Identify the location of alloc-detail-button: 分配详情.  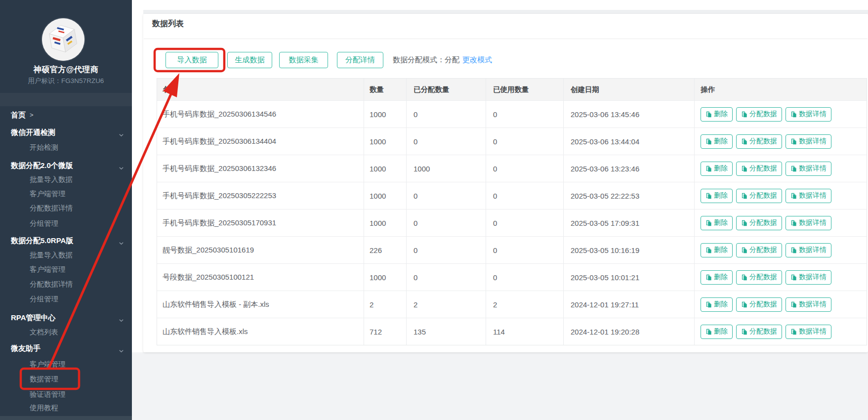
(360, 60).